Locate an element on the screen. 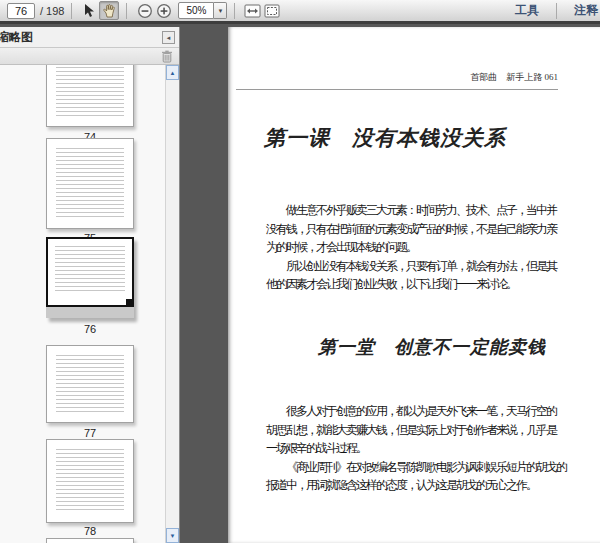 The height and width of the screenshot is (543, 600). collapse-panel-button: ◄ is located at coordinates (168, 38).